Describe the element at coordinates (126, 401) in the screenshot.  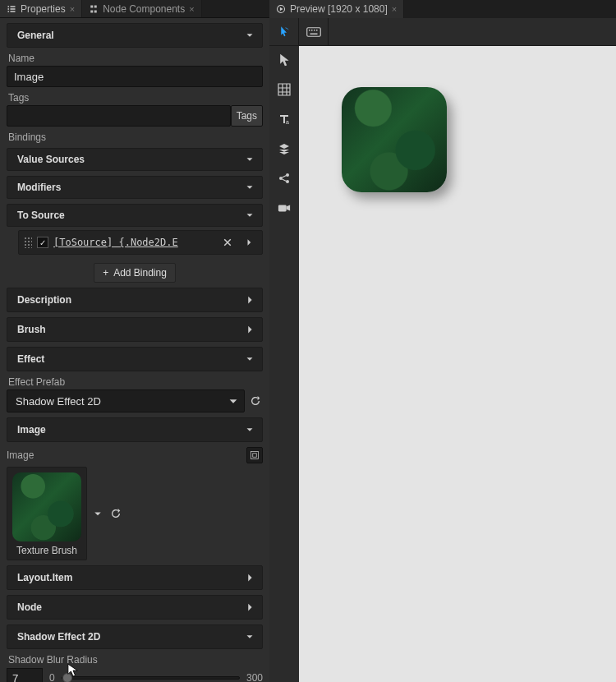
I see `effect-prefab-dropdown: Shadow Effect 2D` at that location.